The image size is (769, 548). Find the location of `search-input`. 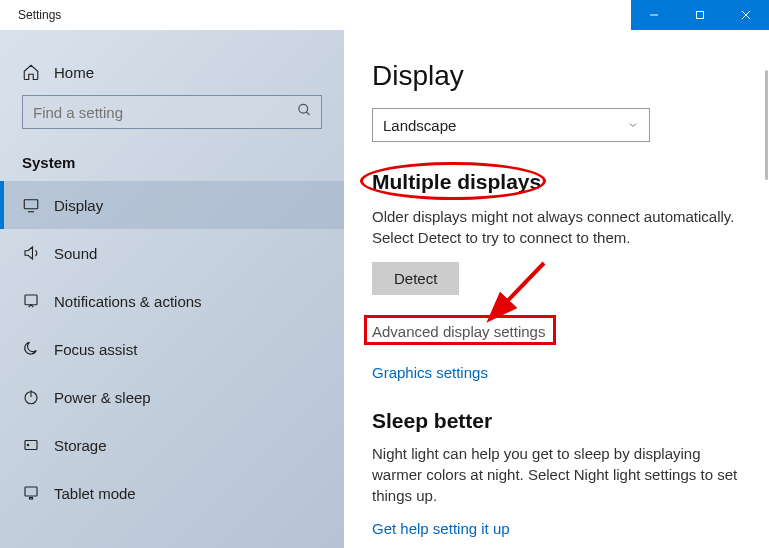

search-input is located at coordinates (172, 112).